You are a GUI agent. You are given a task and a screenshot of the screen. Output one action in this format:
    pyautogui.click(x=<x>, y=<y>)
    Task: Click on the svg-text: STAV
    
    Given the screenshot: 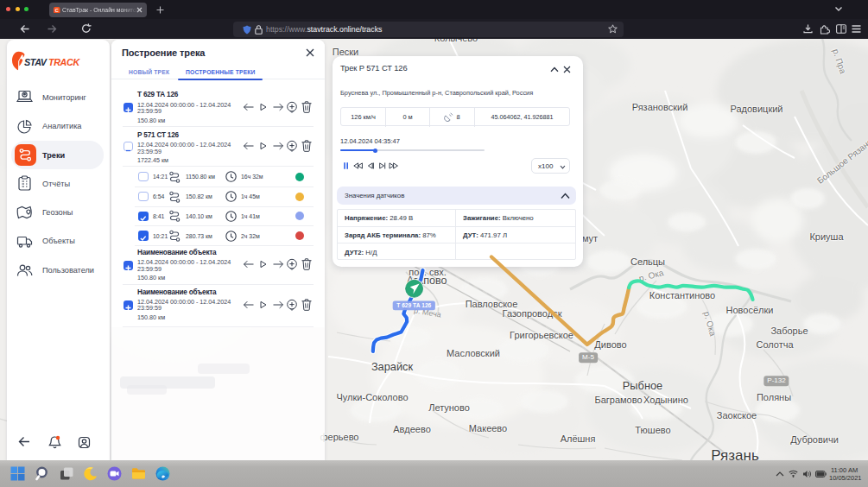 What is the action you would take?
    pyautogui.click(x=36, y=62)
    